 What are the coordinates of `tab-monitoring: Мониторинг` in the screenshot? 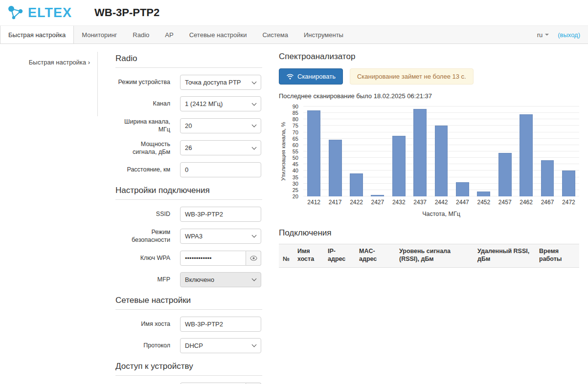 It's located at (99, 35).